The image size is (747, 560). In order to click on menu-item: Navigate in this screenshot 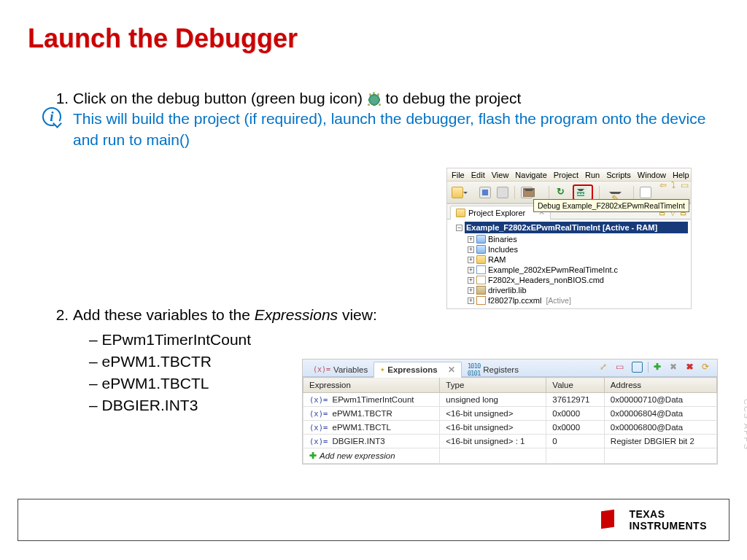, I will do `click(531, 175)`.